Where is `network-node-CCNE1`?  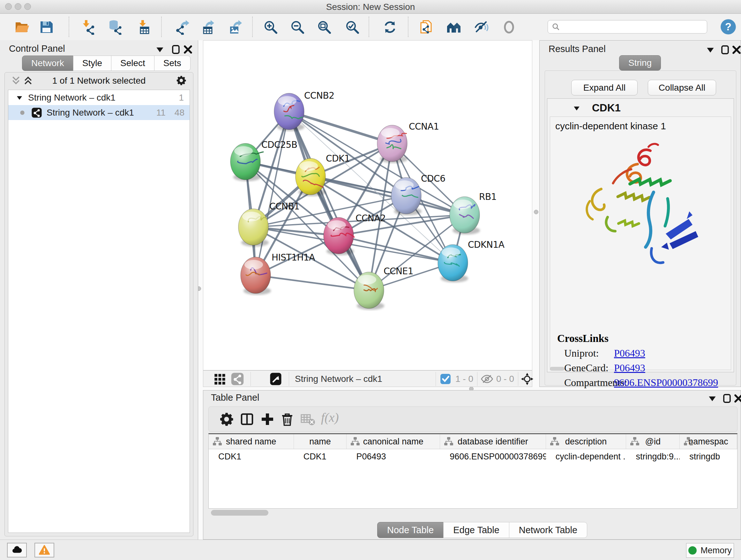 network-node-CCNE1 is located at coordinates (369, 291).